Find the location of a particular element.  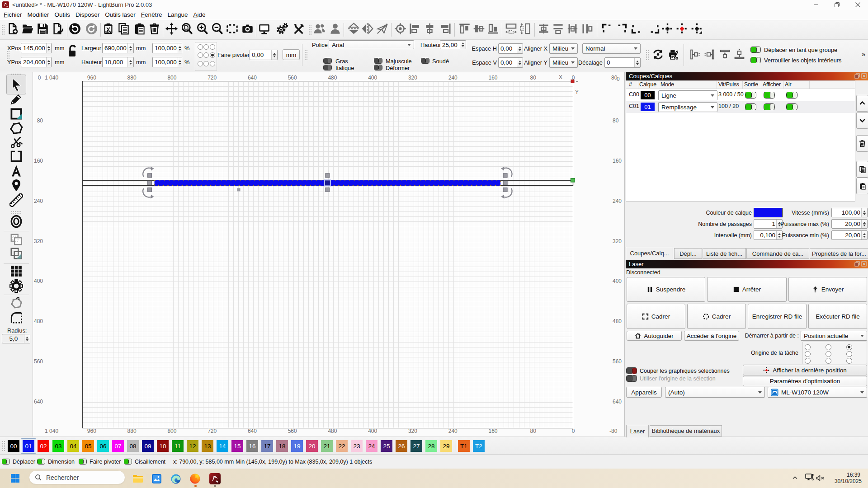

palette-swatch-22: 22 is located at coordinates (342, 446).